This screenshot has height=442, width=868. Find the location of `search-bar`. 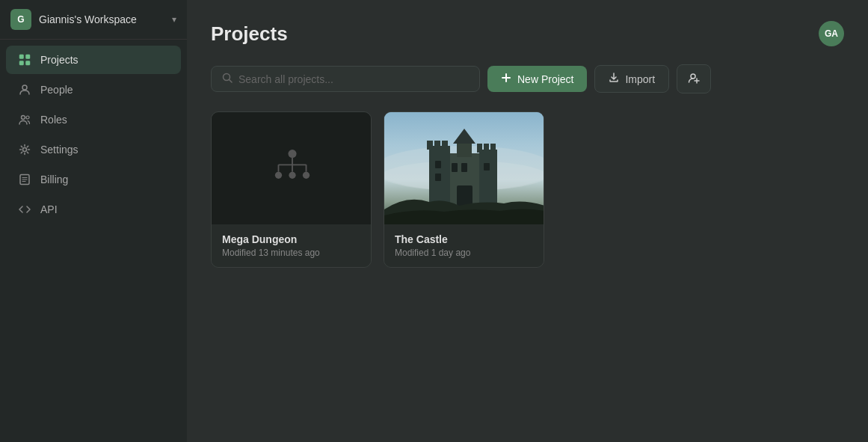

search-bar is located at coordinates (345, 79).